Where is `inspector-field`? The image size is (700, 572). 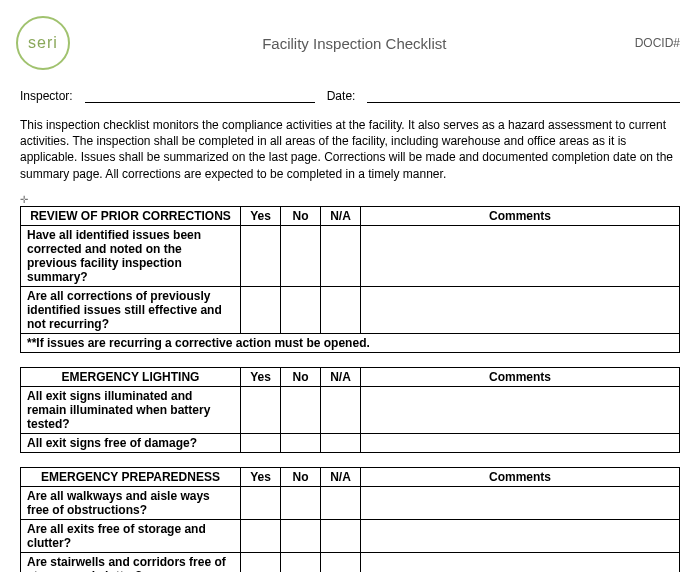
inspector-field is located at coordinates (200, 96).